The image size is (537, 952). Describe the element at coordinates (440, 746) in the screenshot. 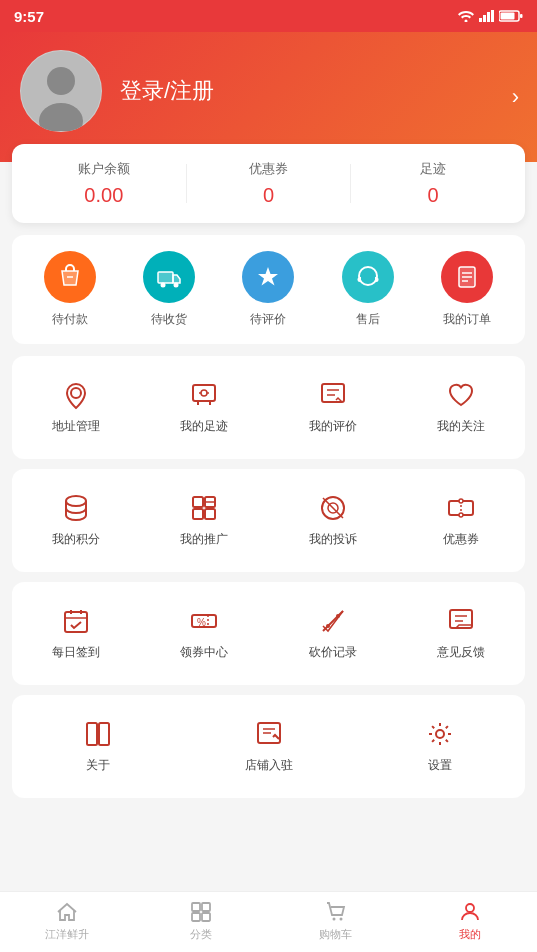

I see `menu-settings: 设置` at that location.